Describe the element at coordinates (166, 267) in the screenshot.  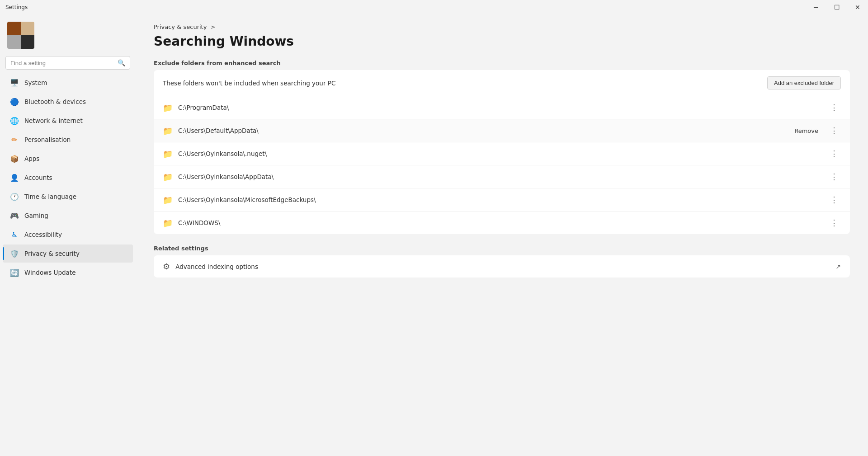
I see `indexing-icon: ⚙️` at that location.